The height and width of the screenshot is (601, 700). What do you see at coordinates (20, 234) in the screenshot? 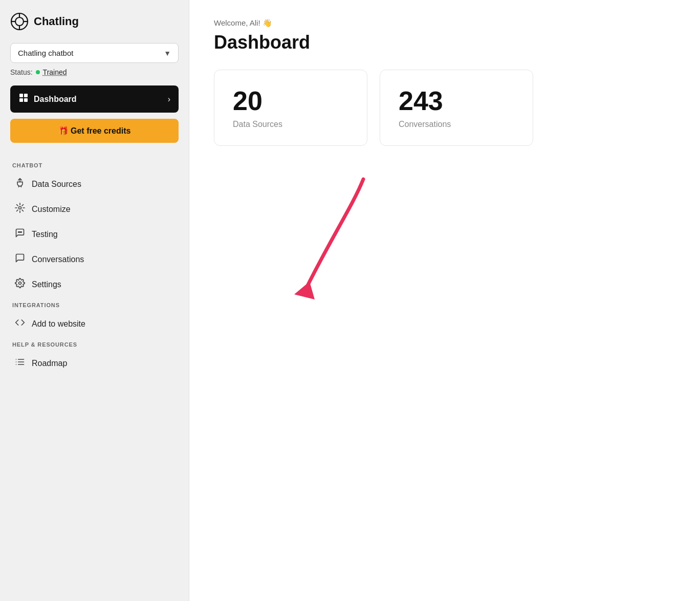
I see `testing-icon` at bounding box center [20, 234].